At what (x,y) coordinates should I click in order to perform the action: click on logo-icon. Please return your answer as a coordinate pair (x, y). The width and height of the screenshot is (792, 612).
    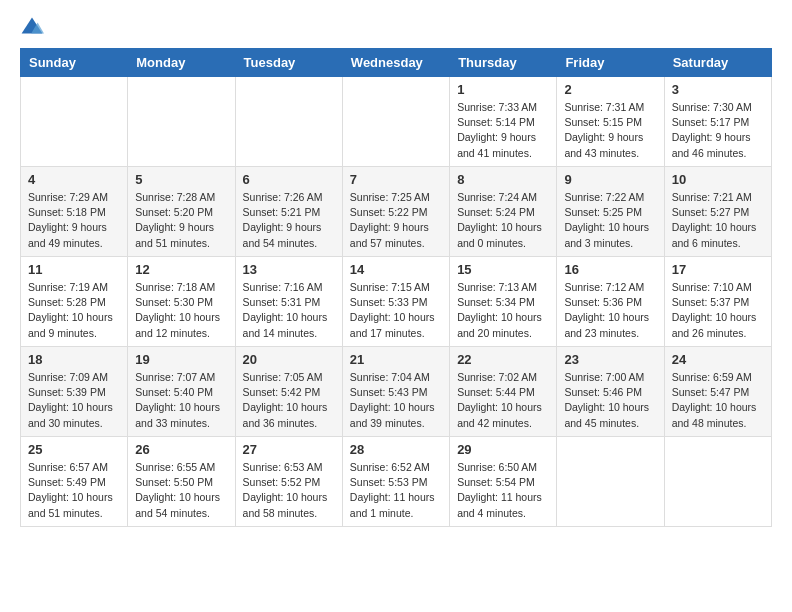
    Looking at the image, I should click on (32, 28).